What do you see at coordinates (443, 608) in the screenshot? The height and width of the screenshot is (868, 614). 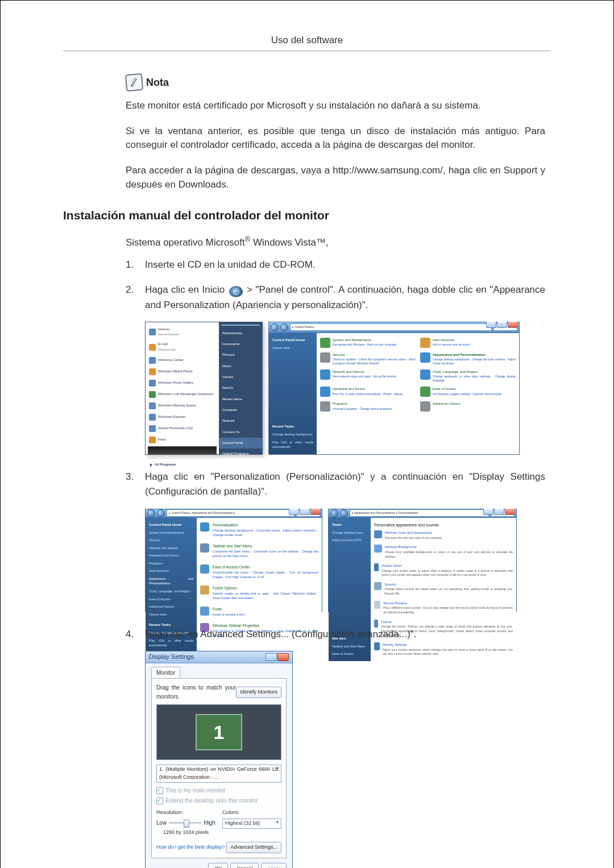 I see `pz-mouse: Mouse PointersPick a different mouse poi…` at bounding box center [443, 608].